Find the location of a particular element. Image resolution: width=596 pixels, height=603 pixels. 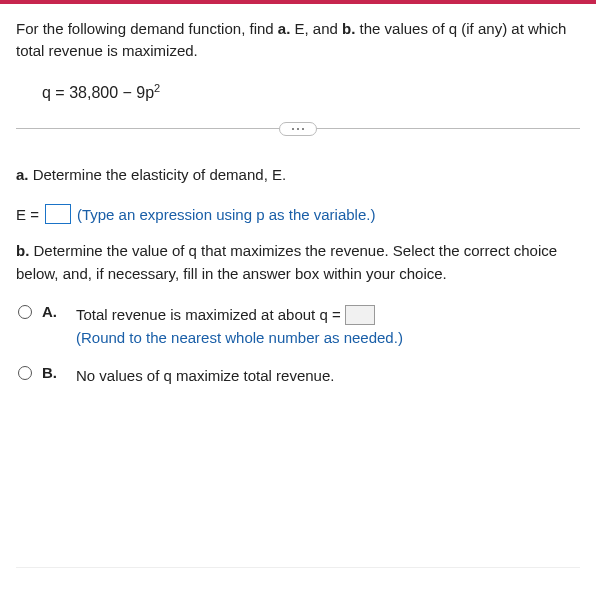

question-intro: For the following demand function, find … is located at coordinates (298, 40).